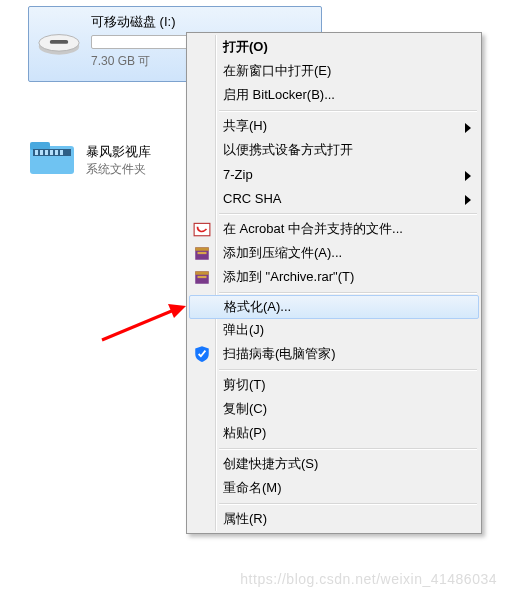  I want to click on watermark: https://blog.csdn.net/weixin_41486034, so click(368, 579).